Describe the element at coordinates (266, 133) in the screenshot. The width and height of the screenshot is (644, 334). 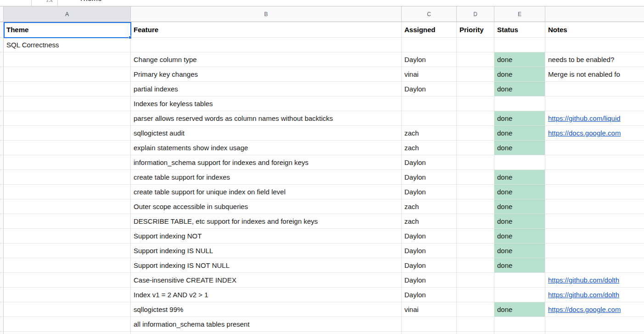
I see `cell-feature: sqllogictest audit` at that location.